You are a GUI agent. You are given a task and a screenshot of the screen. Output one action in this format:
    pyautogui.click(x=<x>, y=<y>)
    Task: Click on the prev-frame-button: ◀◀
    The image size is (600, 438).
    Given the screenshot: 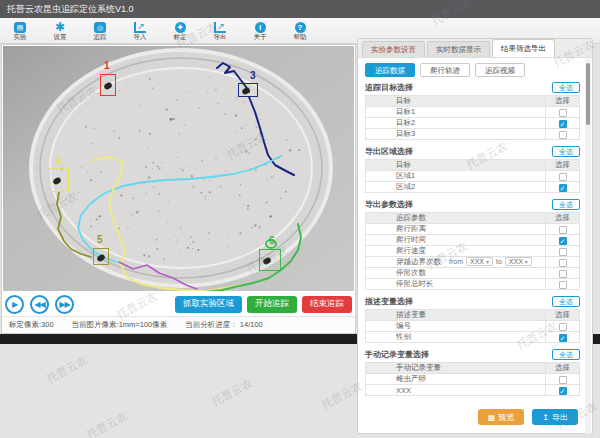 What is the action you would take?
    pyautogui.click(x=40, y=304)
    